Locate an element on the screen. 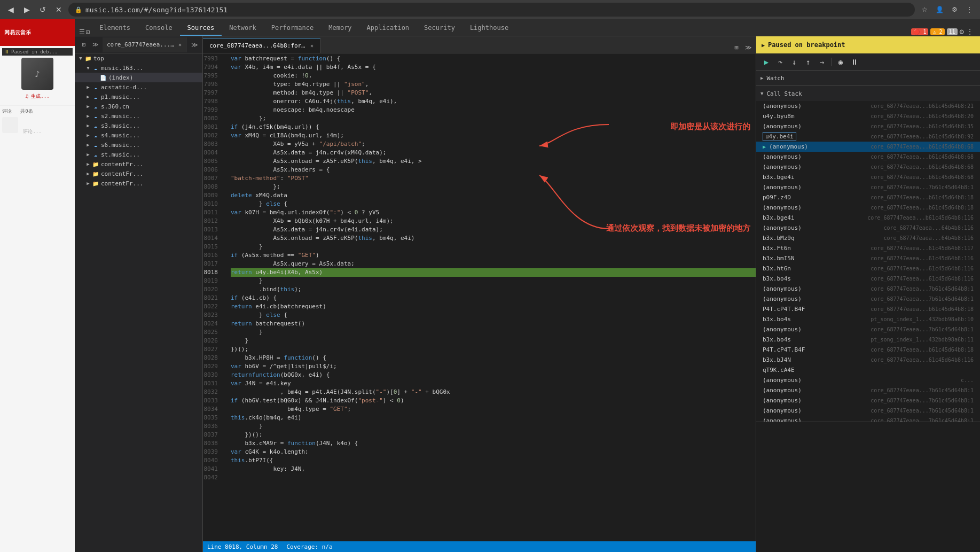 Image resolution: width=980 pixels, height=552 pixels. tree-item: ▶☁s6.music... is located at coordinates (139, 145).